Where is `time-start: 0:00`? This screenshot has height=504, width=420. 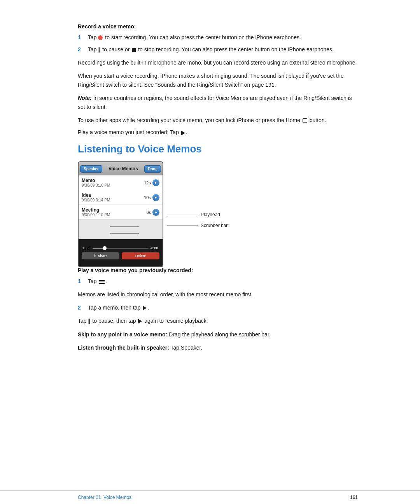
time-start: 0:00 is located at coordinates (86, 248).